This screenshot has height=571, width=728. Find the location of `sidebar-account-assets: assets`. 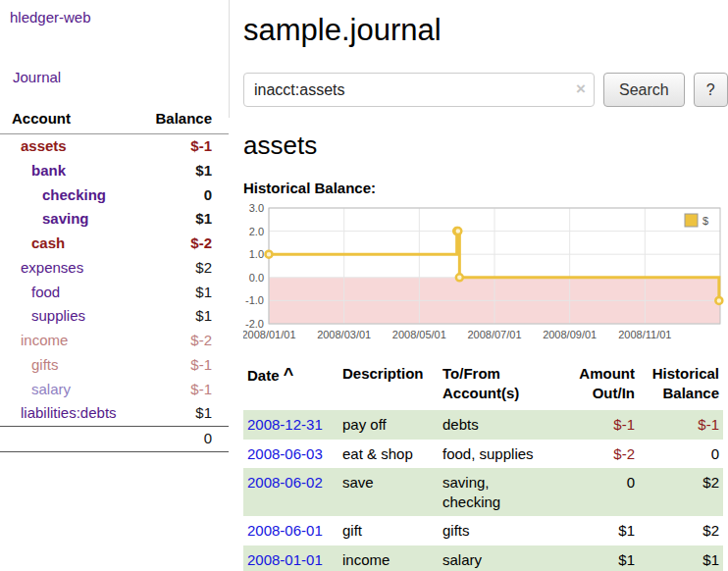

sidebar-account-assets: assets is located at coordinates (43, 145).